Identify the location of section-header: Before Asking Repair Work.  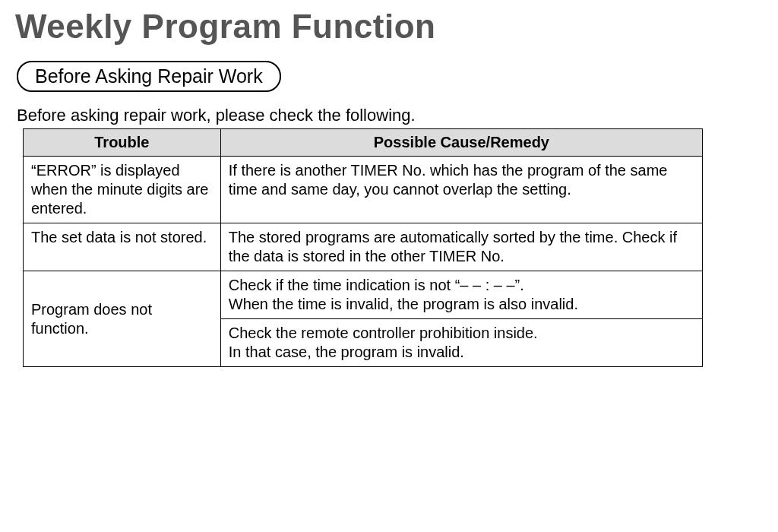
(149, 76).